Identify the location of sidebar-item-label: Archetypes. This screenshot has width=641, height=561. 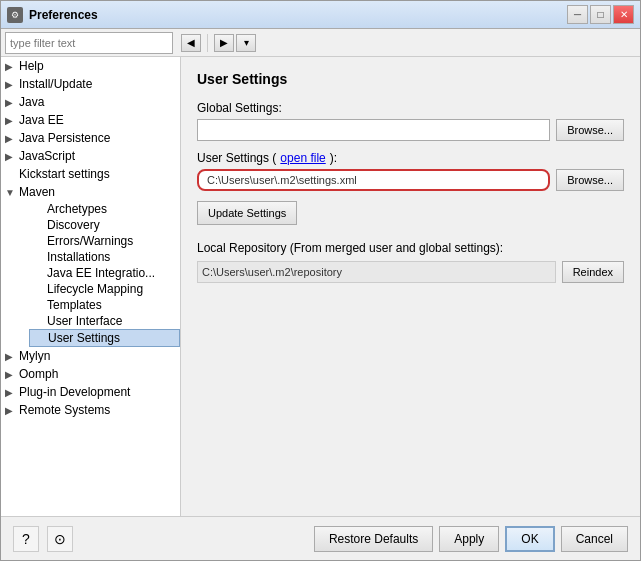
(77, 209).